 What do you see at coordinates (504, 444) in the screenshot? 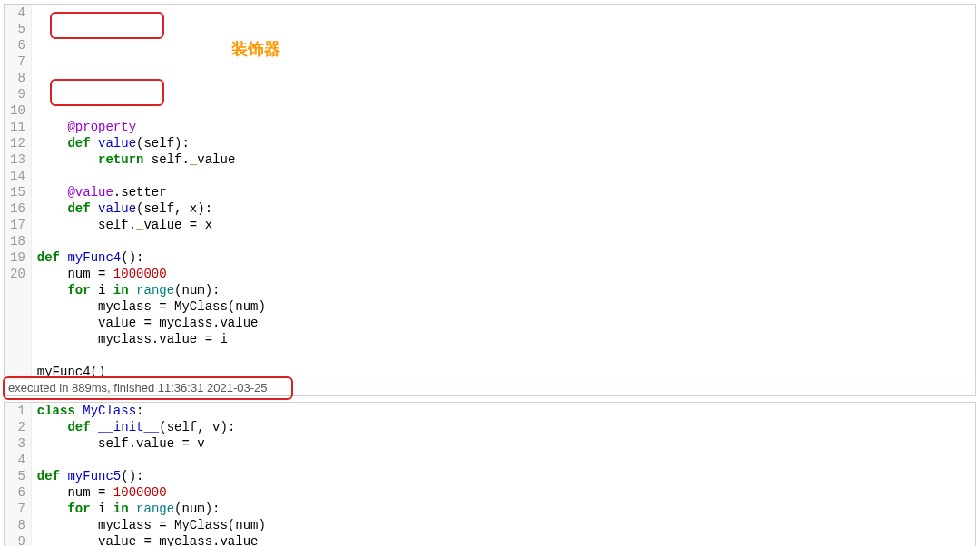
I see `code-line: self.value = v` at bounding box center [504, 444].